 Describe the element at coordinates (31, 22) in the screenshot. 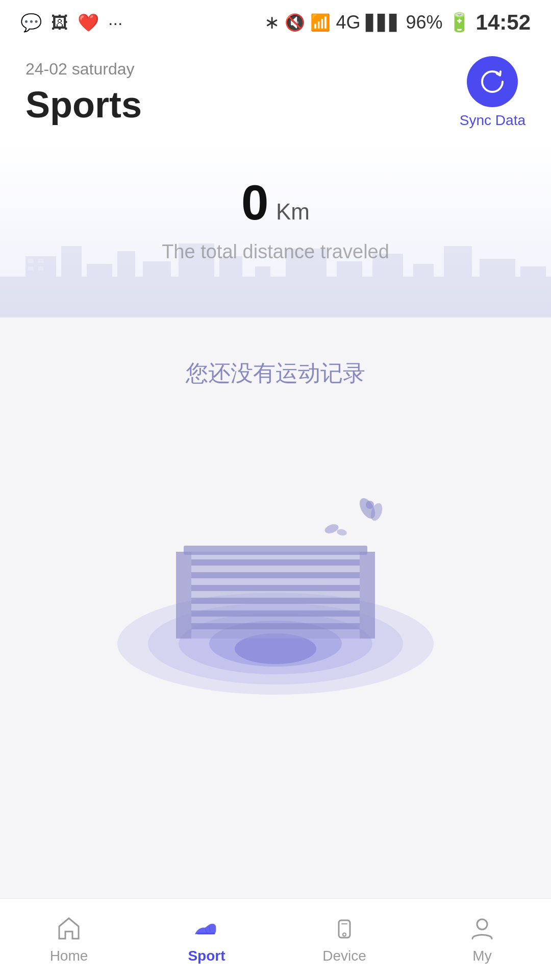

I see `message-icon: 💬` at that location.